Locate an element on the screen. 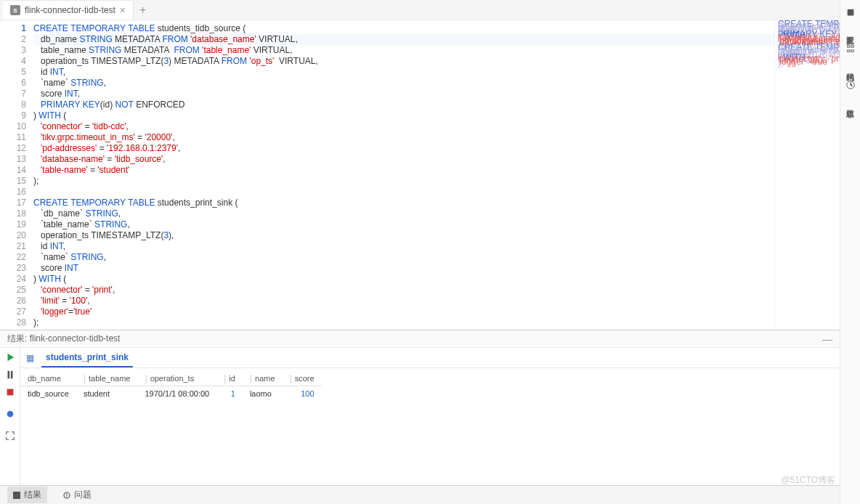  results-header: 结果: flink-connector-tidb-test — is located at coordinates (420, 338).